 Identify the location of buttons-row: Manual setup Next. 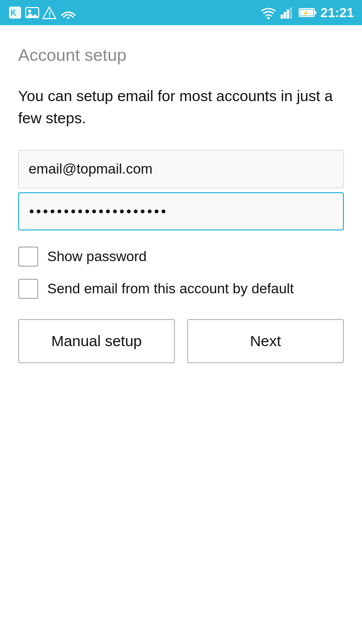
(181, 341).